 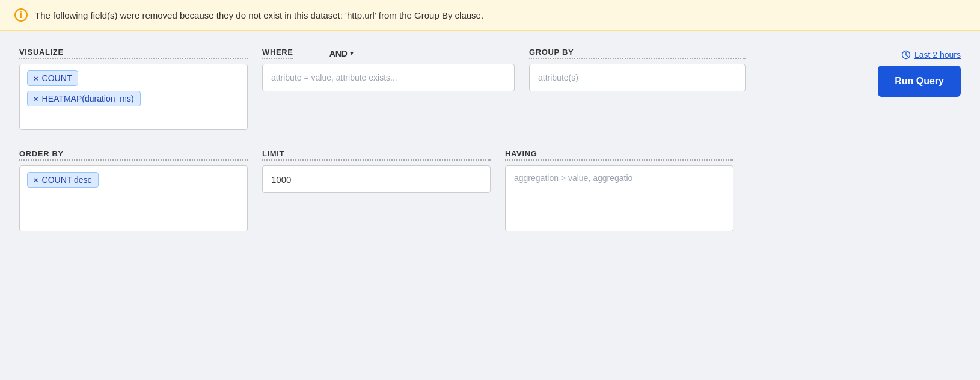 What do you see at coordinates (36, 99) in the screenshot?
I see `heatmap-tag-remove: ×` at bounding box center [36, 99].